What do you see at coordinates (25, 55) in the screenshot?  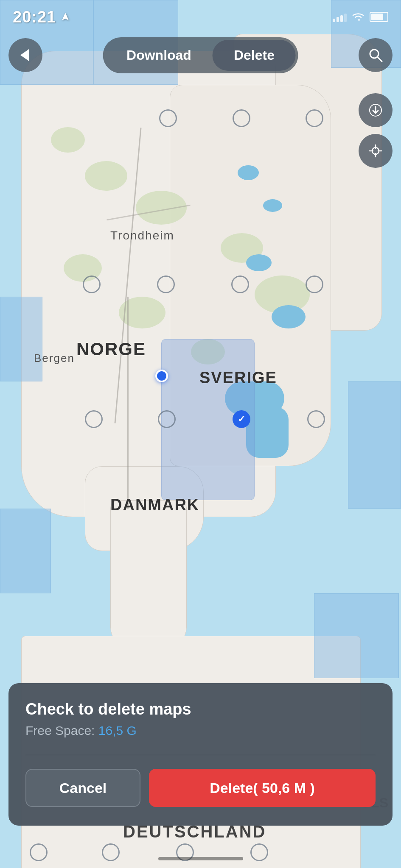 I see `back-button` at bounding box center [25, 55].